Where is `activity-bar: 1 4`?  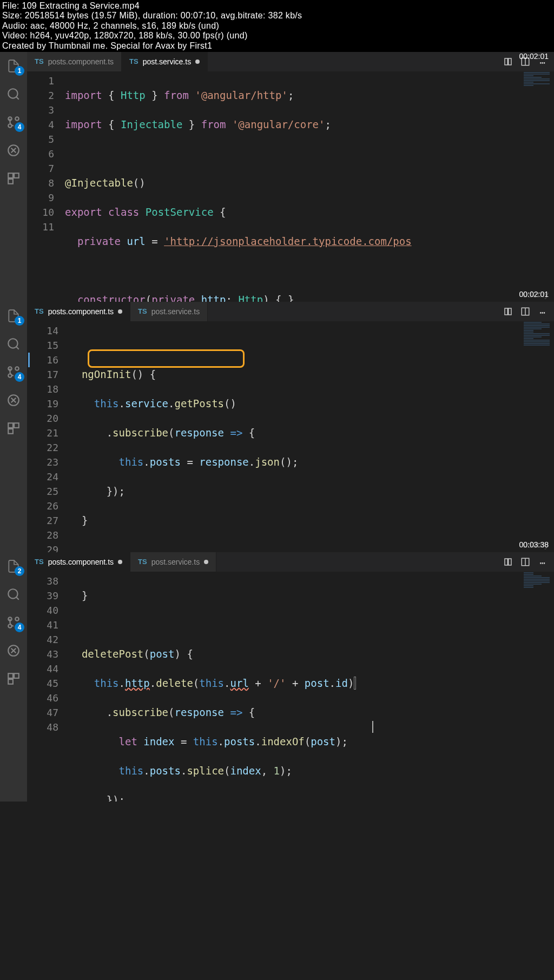
activity-bar: 1 4 is located at coordinates (14, 177).